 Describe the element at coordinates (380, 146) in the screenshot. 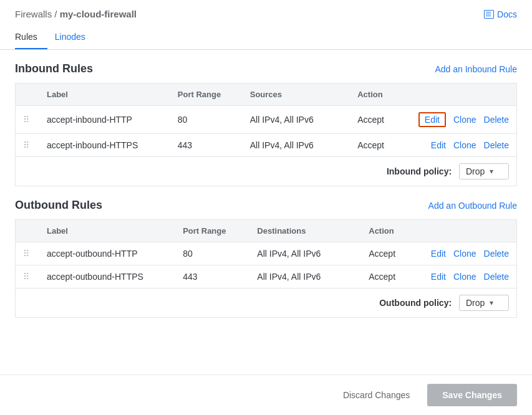

I see `inbound-row2-action: Accept` at that location.